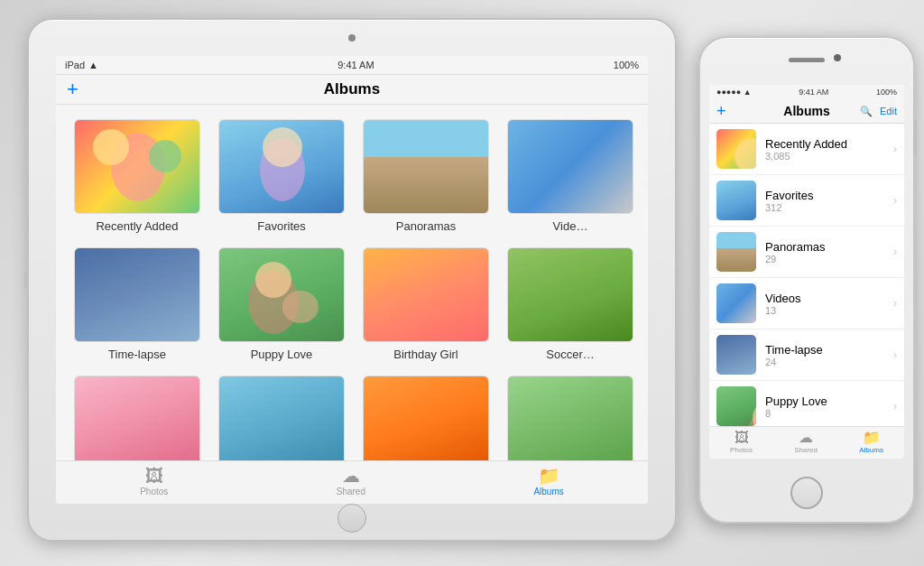 The height and width of the screenshot is (566, 924). I want to click on ipad-album-thumb-panoramas, so click(426, 166).